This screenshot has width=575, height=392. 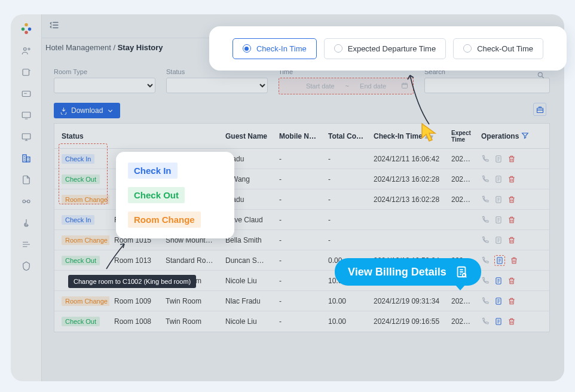 I want to click on col-header-mobile: Mobile Number, so click(x=299, y=136).